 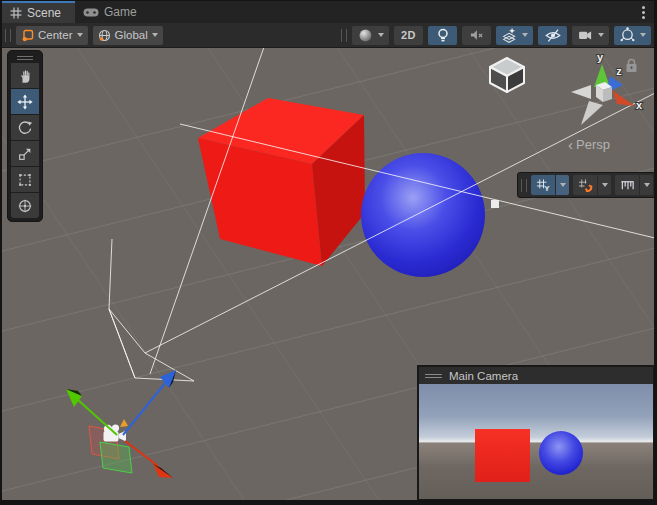 What do you see at coordinates (570, 144) in the screenshot?
I see `projection-chevron-icon: ‹` at bounding box center [570, 144].